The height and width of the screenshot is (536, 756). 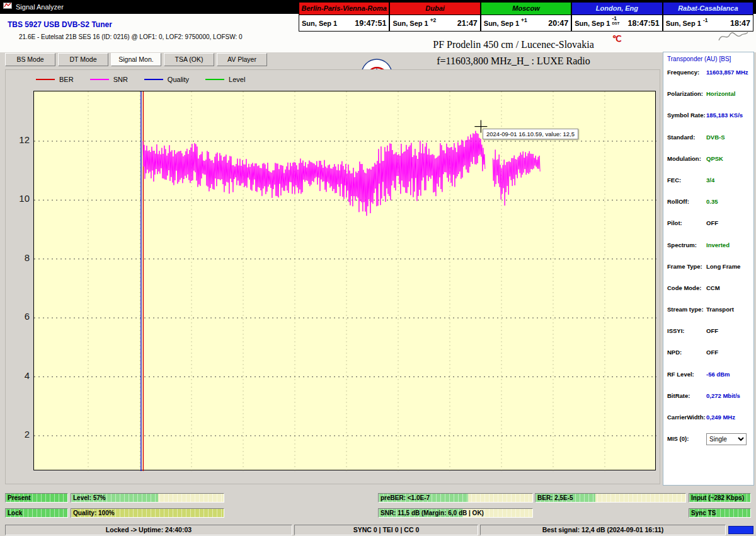 I want to click on indicator-label: Input (~282 Kbps), so click(x=718, y=498).